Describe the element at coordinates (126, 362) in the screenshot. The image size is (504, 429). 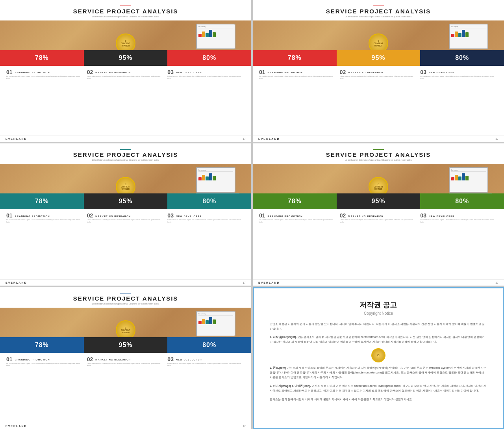
I see `info-item-5b: 02 MARKETING RESEARCH Lid est laborum do…` at that location.